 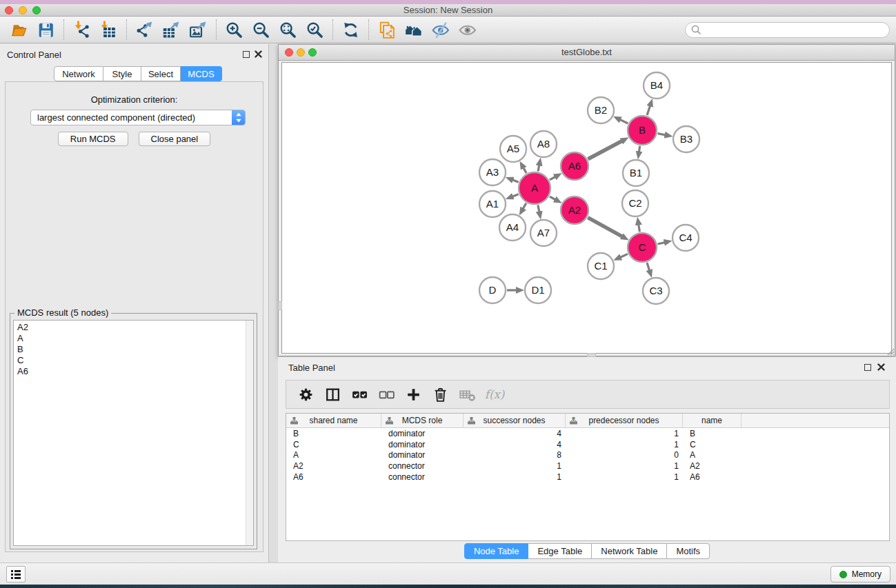 What do you see at coordinates (639, 228) in the screenshot?
I see `graph-edge-C-C2` at bounding box center [639, 228].